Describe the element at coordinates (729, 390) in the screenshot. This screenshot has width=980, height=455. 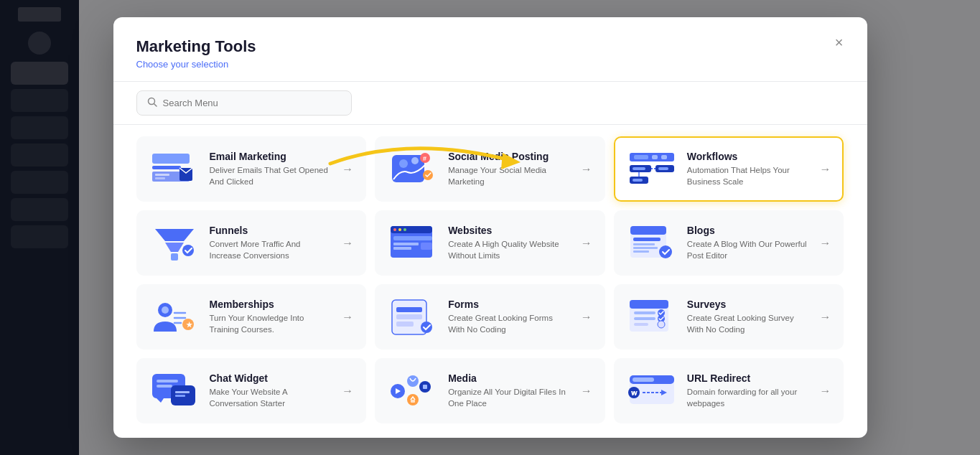
I see `tool-card-url-redirect: W W URL Redirect Domain forwarding for a…` at that location.